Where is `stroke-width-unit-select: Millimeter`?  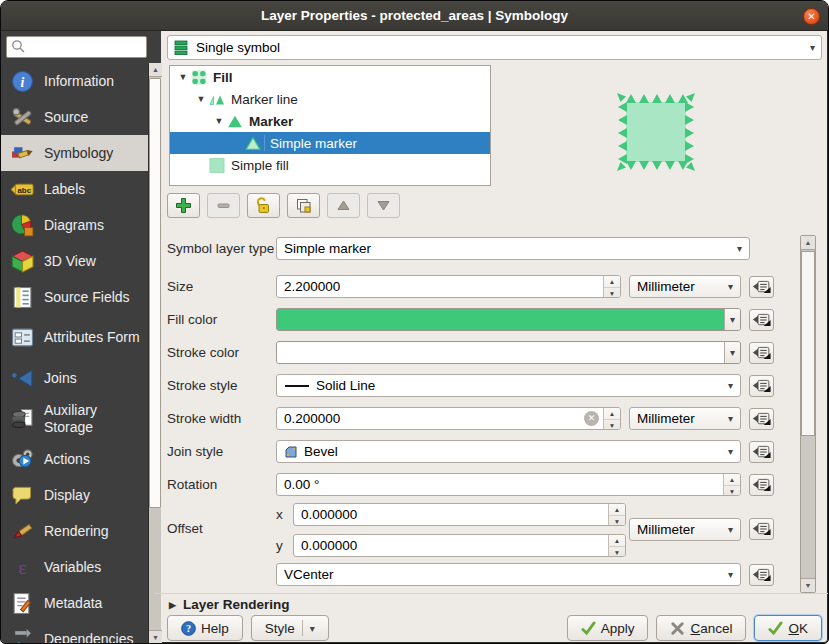
stroke-width-unit-select: Millimeter is located at coordinates (685, 418).